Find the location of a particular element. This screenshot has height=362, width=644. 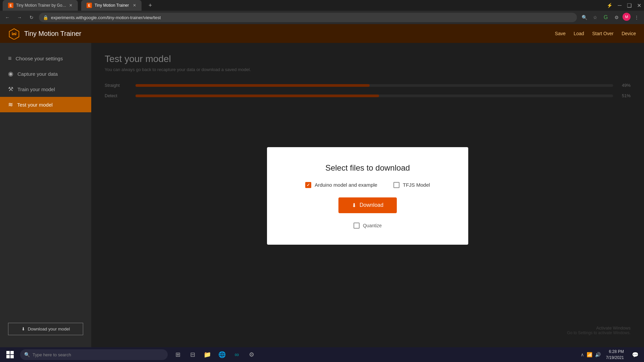

taskbar-search: 🔍 Type here to search is located at coordinates (94, 355).